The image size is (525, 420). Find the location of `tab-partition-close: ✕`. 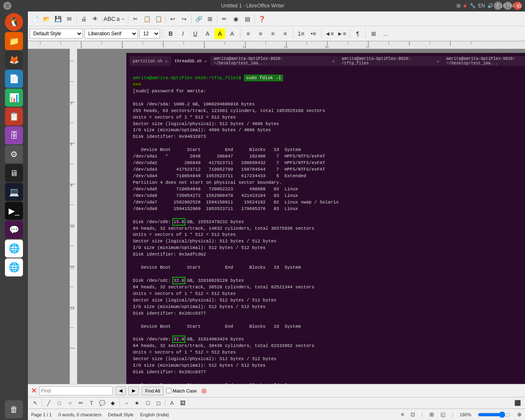

tab-partition-close: ✕ is located at coordinates (167, 62).